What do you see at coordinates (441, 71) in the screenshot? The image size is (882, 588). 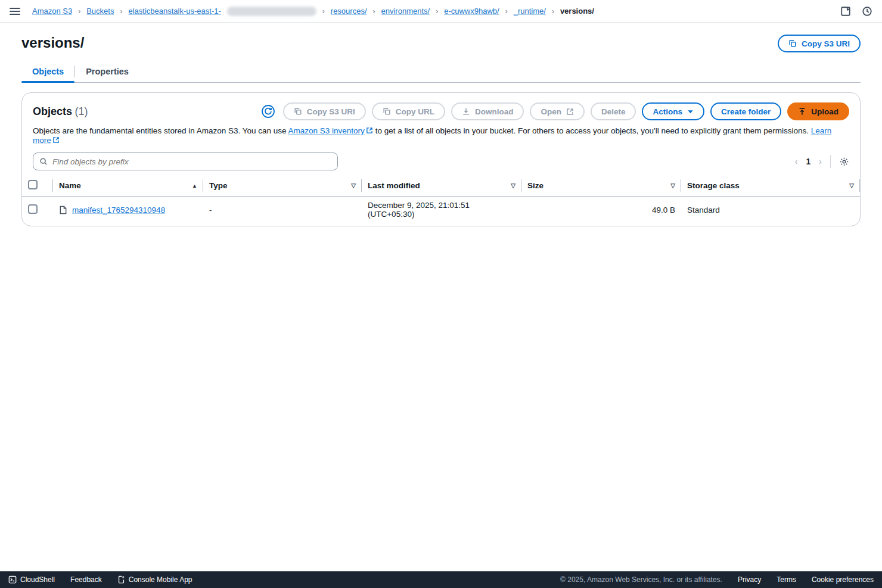 I see `tab-bar: Objects Properties` at bounding box center [441, 71].